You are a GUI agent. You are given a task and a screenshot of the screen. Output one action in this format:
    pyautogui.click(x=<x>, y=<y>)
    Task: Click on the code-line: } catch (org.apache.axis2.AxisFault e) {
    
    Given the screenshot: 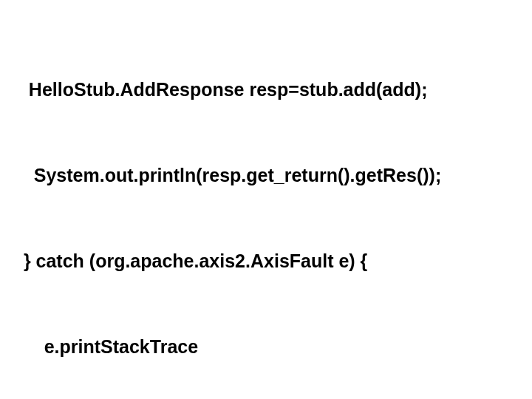 What is the action you would take?
    pyautogui.click(x=273, y=262)
    